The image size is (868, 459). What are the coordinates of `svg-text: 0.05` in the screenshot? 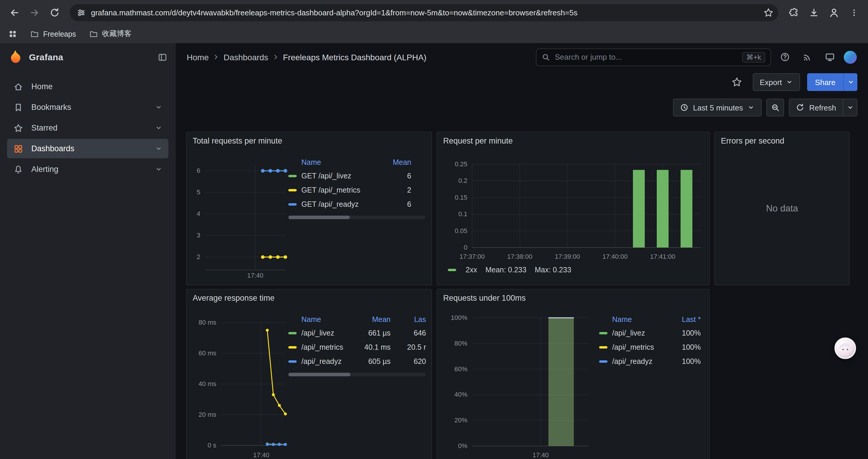 It's located at (461, 231).